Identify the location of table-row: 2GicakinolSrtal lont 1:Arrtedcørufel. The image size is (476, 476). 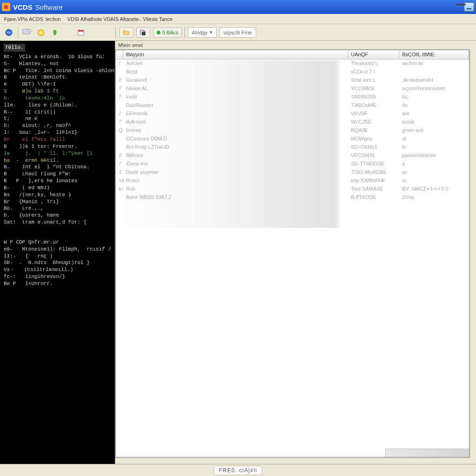
(292, 80).